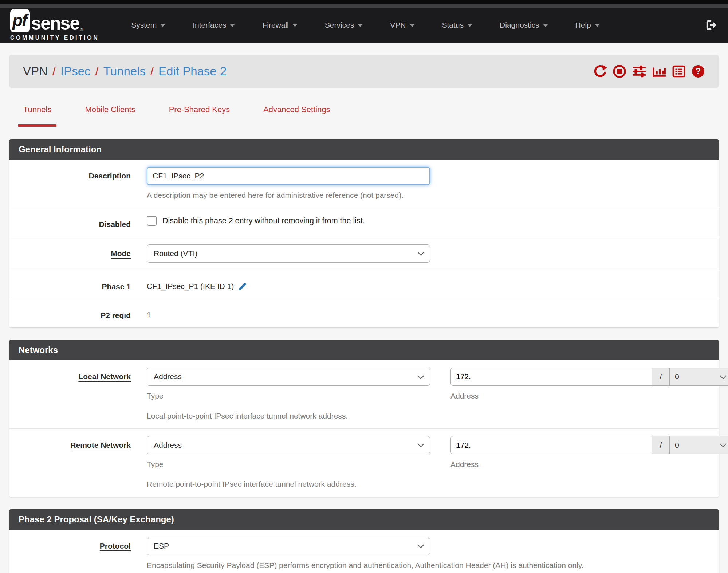 The width and height of the screenshot is (728, 573). Describe the element at coordinates (364, 541) in the screenshot. I see `panel-phase2-proposal: Phase 2 Proposal (SA/Key Exchange) Proto…` at that location.